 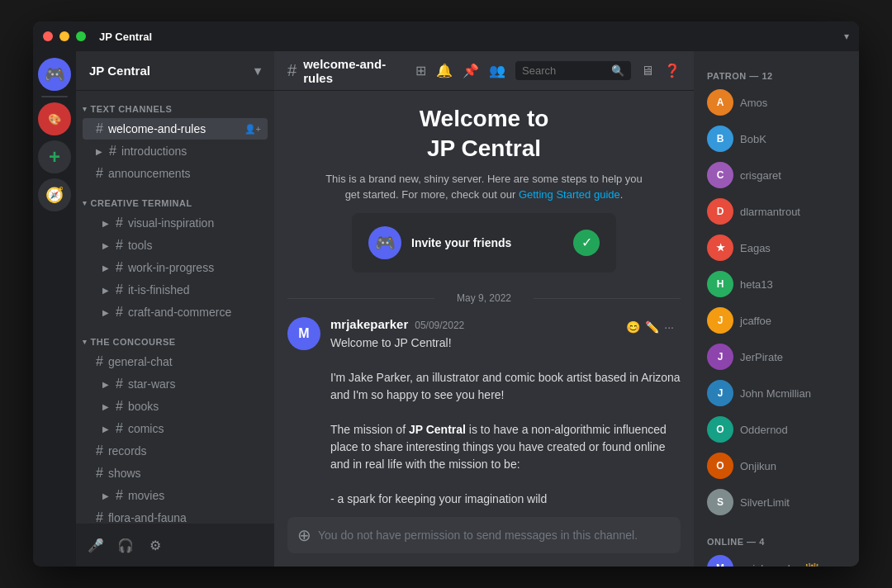 What do you see at coordinates (776, 320) in the screenshot?
I see `list-item: J jcaffoe` at bounding box center [776, 320].